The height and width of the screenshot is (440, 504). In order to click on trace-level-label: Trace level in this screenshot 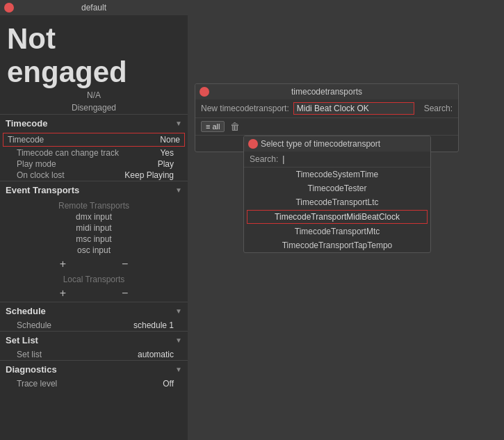, I will do `click(37, 384)`.